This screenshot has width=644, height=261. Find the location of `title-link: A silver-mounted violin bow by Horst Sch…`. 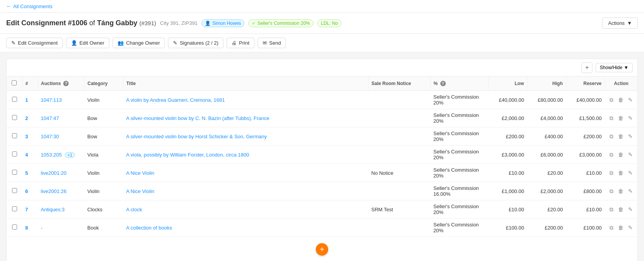

title-link: A silver-mounted violin bow by Horst Sch… is located at coordinates (196, 137).